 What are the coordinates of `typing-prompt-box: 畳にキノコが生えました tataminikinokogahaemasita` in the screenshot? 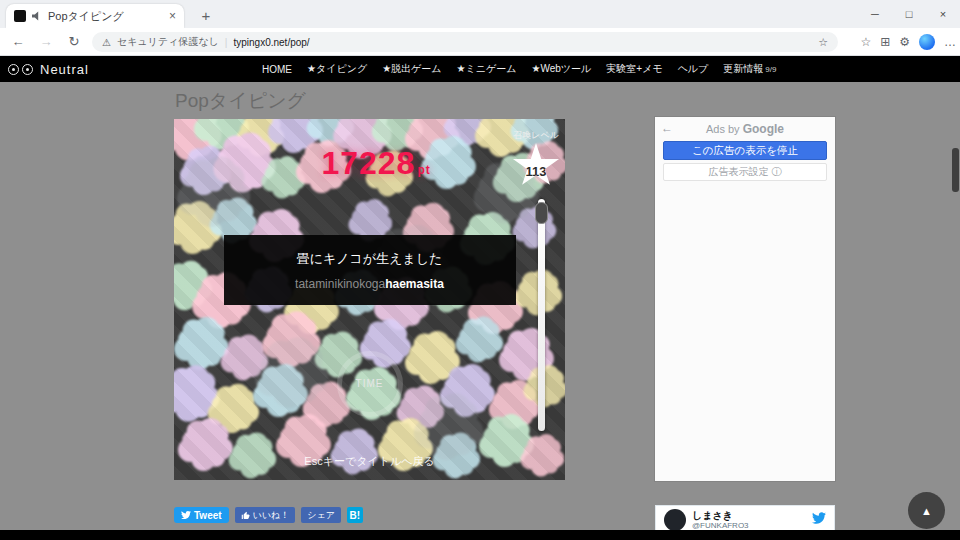 It's located at (370, 270).